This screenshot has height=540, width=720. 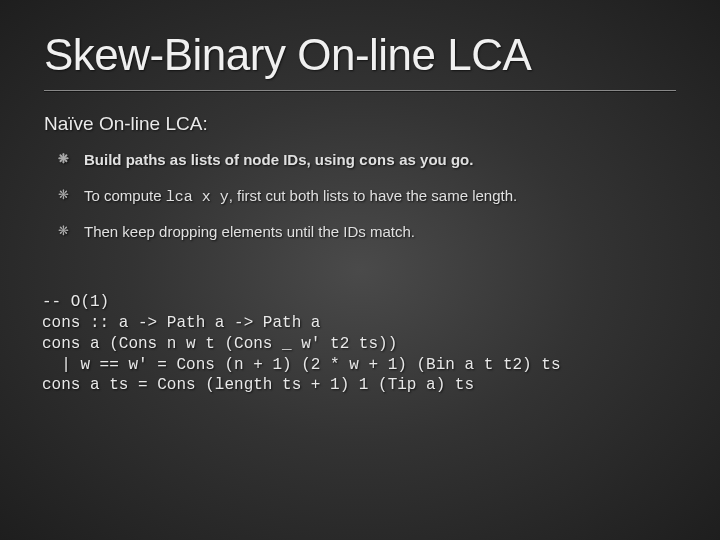 What do you see at coordinates (367, 232) in the screenshot?
I see `bullet-item: Then keep dropping elements until the ID…` at bounding box center [367, 232].